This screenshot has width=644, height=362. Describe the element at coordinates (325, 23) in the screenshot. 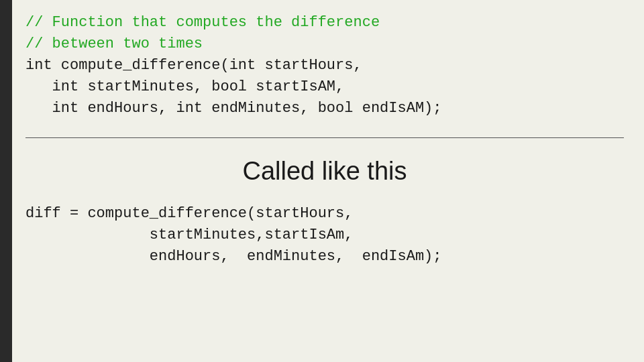

I see `comment-line-1: // Function that computes the difference` at that location.